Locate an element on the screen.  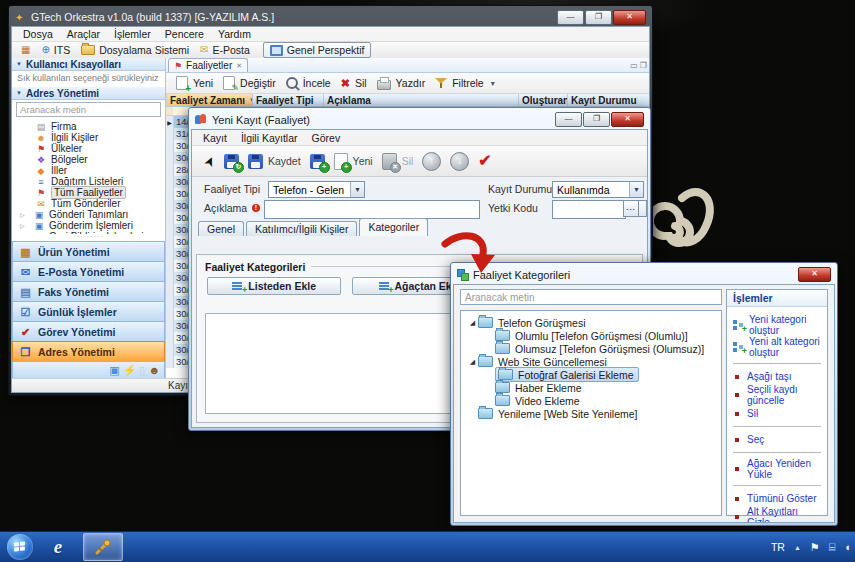
sidebar-splitter: ········· is located at coordinates (88, 238).